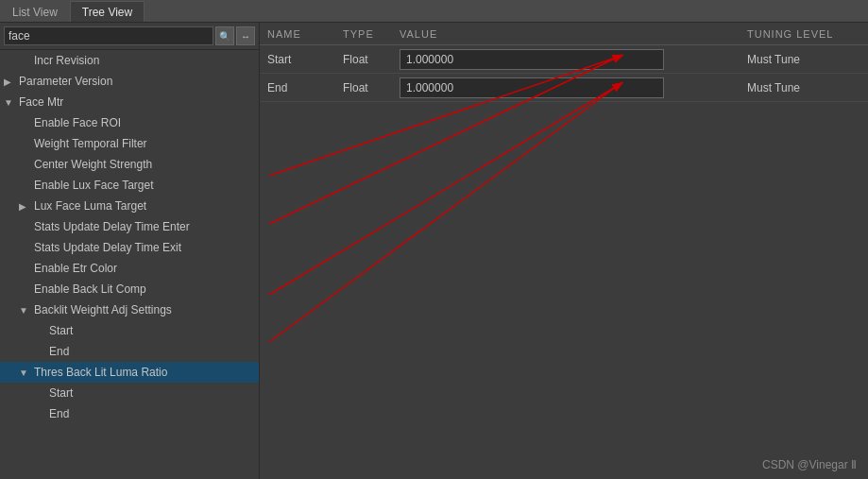  Describe the element at coordinates (91, 144) in the screenshot. I see `tree-label-weight-temporal-filter: Weight Temporal Filter` at that location.